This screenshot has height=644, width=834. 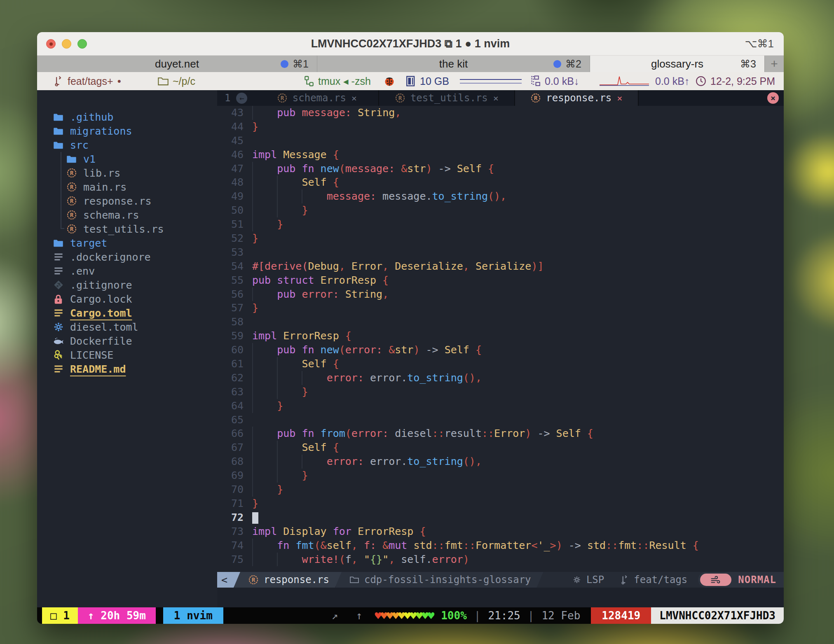 I want to click on tree-item-label: diesel.toml, so click(x=104, y=327).